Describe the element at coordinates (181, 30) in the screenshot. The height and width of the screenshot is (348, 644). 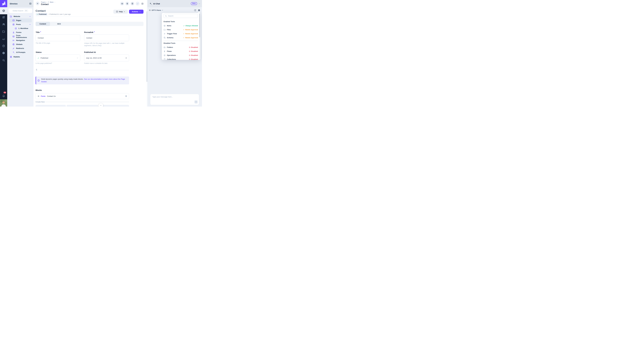
I see `tool-row-files: Files Needs Approval` at that location.